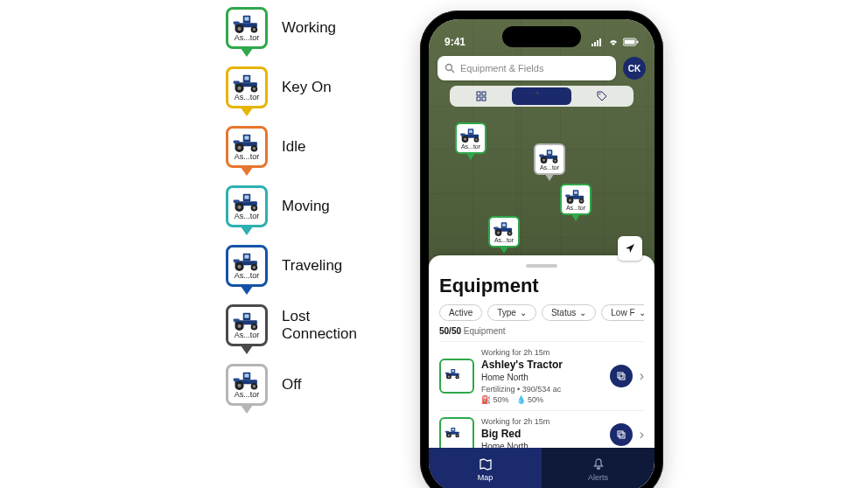 This screenshot has width=868, height=488. Describe the element at coordinates (623, 313) in the screenshot. I see `filter-chip: Low F ⌄` at that location.